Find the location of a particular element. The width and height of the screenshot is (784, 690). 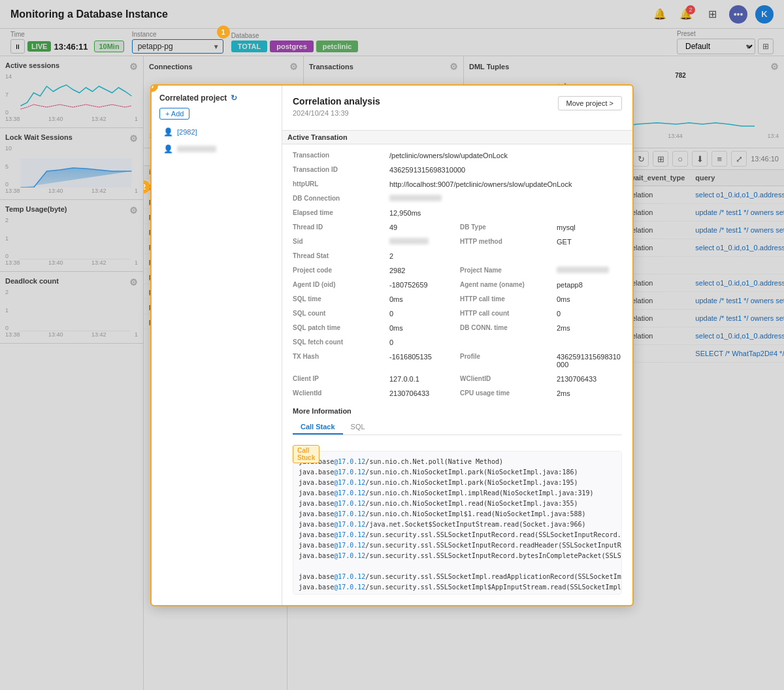

tab-sql: SQL is located at coordinates (358, 427).